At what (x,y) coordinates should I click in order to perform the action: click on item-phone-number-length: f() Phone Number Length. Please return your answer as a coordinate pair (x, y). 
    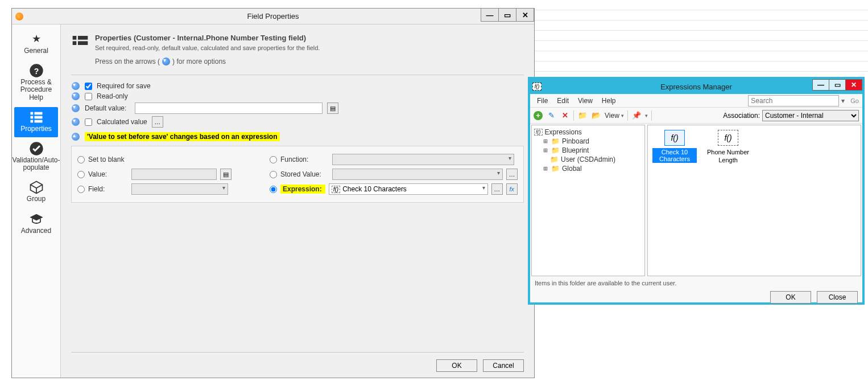
    Looking at the image, I should click on (728, 147).